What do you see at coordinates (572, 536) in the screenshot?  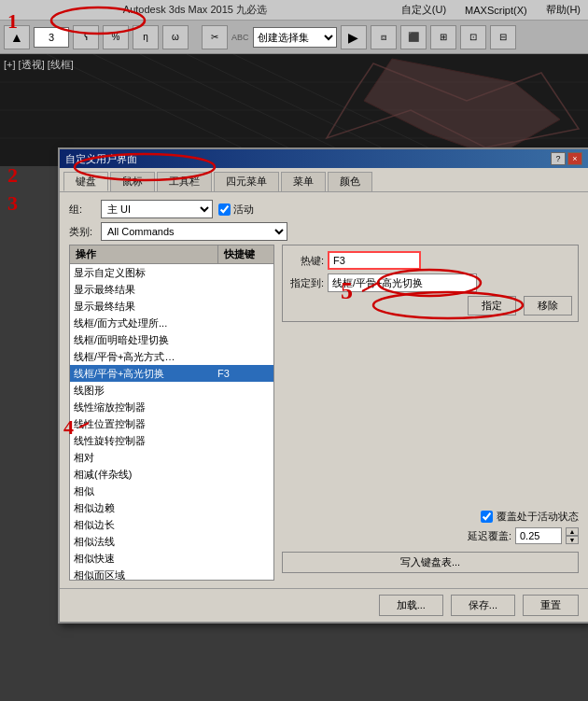 I see `delay-spinner: ▲ ▼` at bounding box center [572, 536].